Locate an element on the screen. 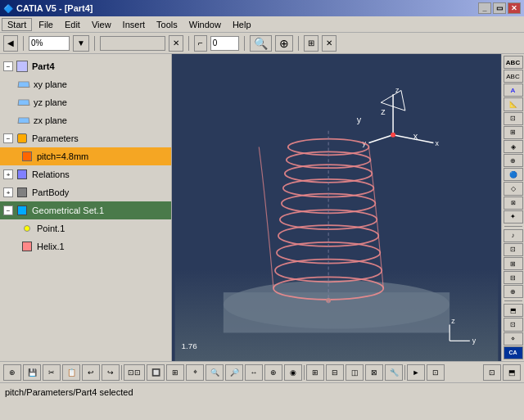  svg-text: z is located at coordinates (454, 321).